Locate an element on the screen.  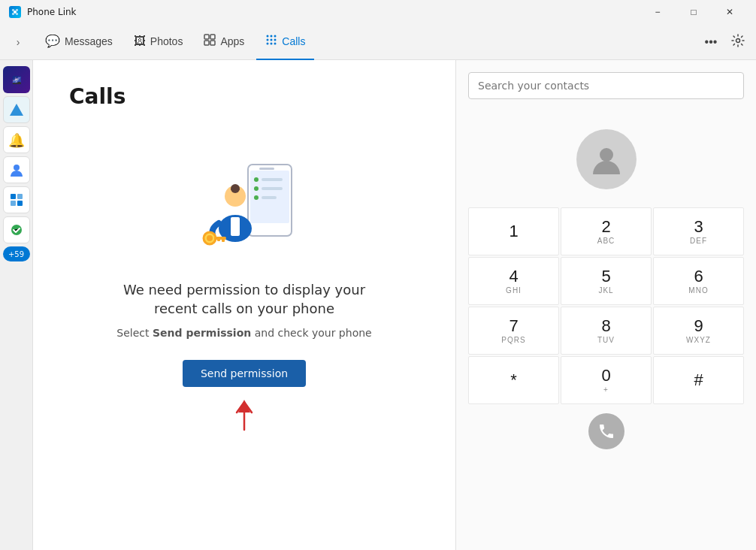
dial-key-4: 4GHI is located at coordinates (514, 281).